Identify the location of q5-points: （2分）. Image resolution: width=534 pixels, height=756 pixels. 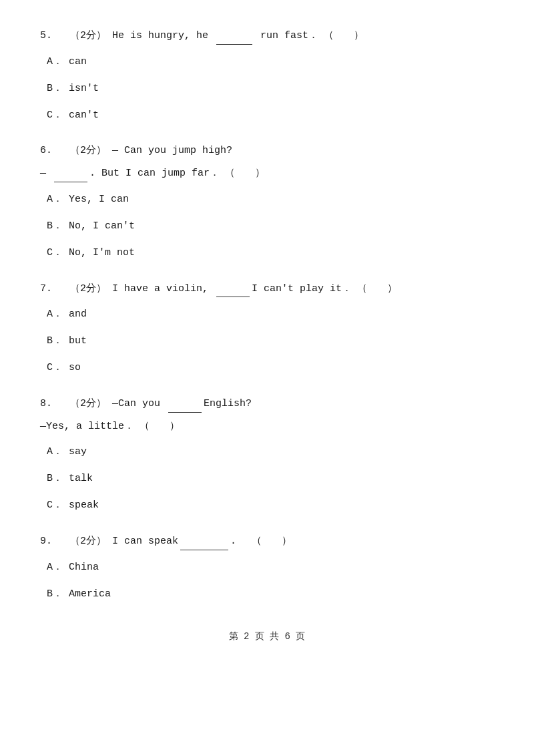
(88, 36).